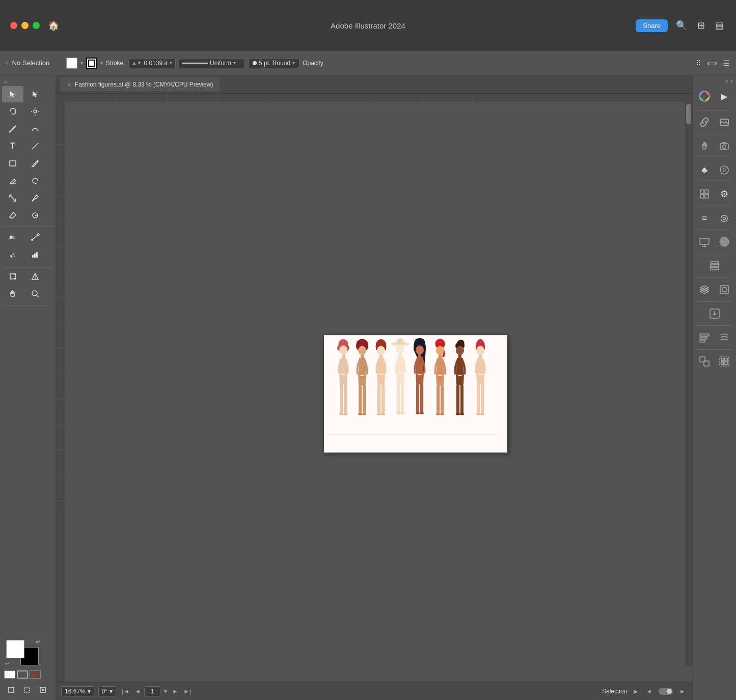  Describe the element at coordinates (14, 25) in the screenshot. I see `close-button` at that location.